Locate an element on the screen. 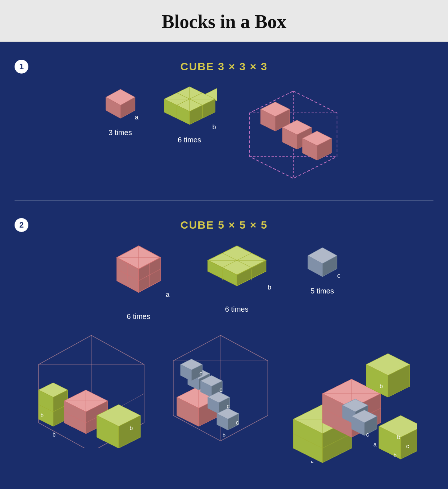  assembly-3: b a a is located at coordinates (353, 398).